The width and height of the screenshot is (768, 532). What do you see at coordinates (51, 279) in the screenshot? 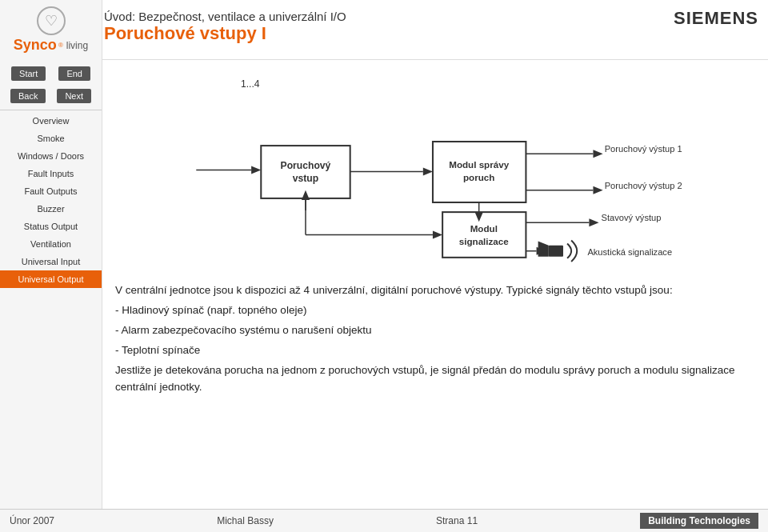
I see `sidebar-item-universal-output: Universal Output` at bounding box center [51, 279].